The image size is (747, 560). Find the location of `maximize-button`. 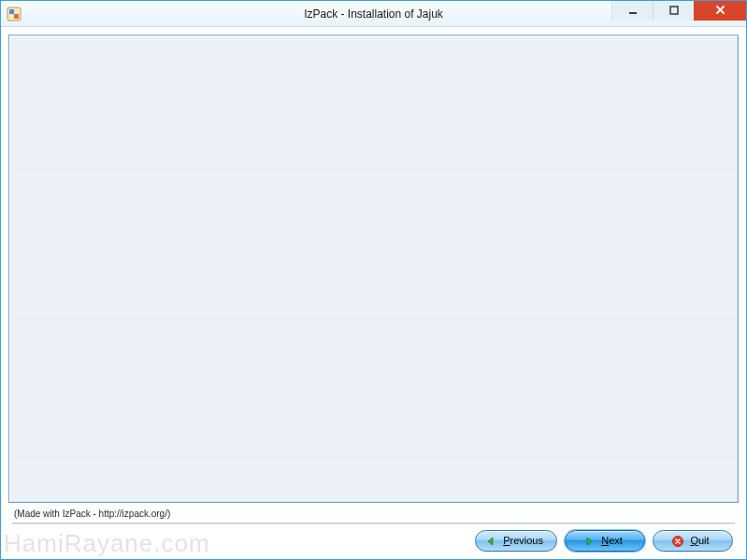

maximize-button is located at coordinates (673, 11).